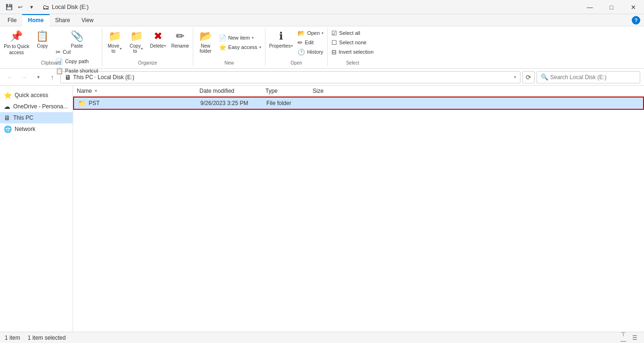  Describe the element at coordinates (96, 91) in the screenshot. I see `sort-icon: ▼` at that location.